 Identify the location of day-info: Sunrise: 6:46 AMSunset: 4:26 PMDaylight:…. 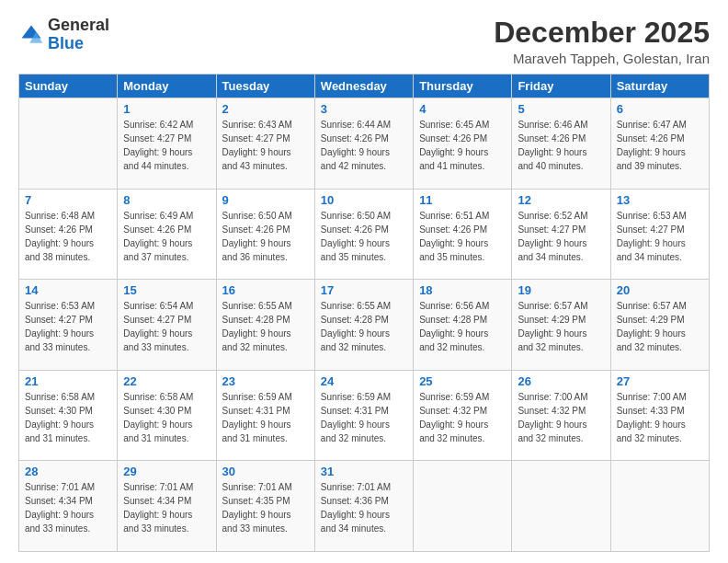
(561, 145).